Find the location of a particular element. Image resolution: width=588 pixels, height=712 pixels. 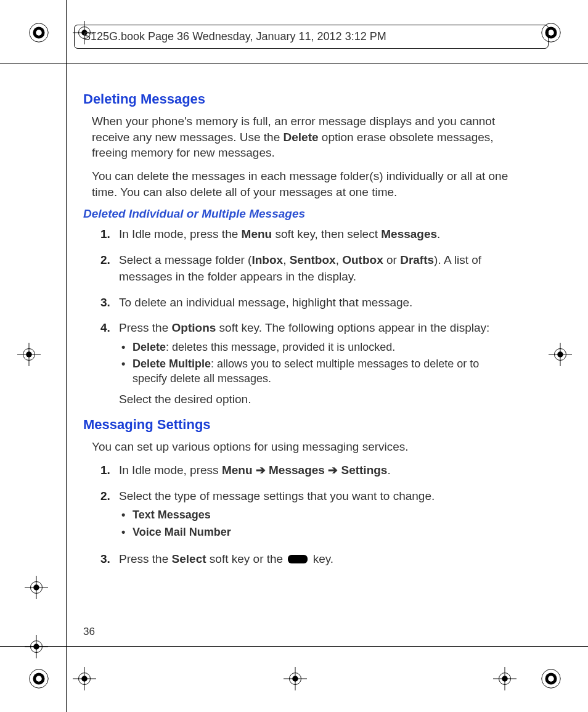

bold-text: Settings is located at coordinates (364, 470).